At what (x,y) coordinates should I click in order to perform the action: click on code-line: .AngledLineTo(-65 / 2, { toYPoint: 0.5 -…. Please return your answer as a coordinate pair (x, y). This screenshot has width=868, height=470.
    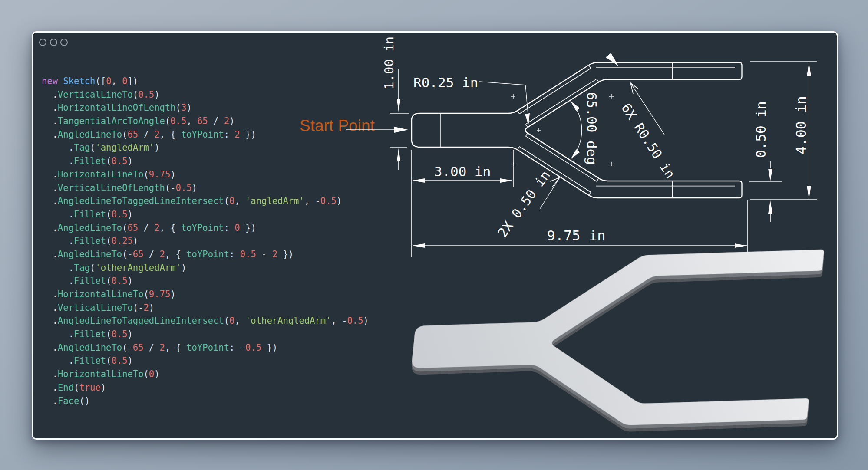
    Looking at the image, I should click on (228, 254).